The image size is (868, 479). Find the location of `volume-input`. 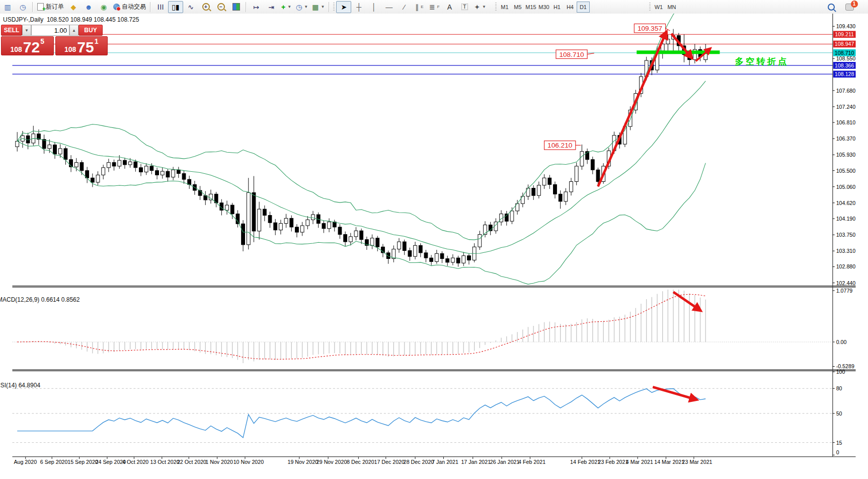

volume-input is located at coordinates (50, 30).